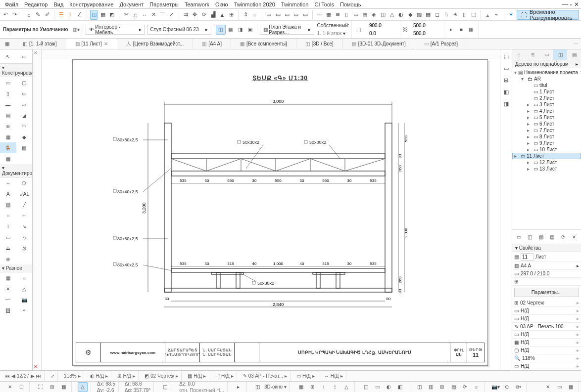 The width and height of the screenshot is (581, 392). Describe the element at coordinates (546, 136) in the screenshot. I see `tree-item: ▸▭ 8 Лист` at that location.